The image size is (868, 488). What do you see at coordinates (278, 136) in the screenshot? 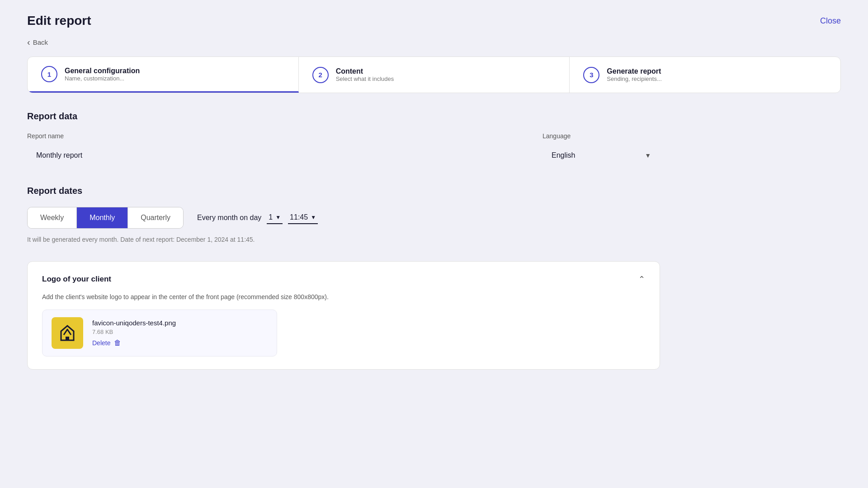
I see `report-name-label: Report name` at bounding box center [278, 136].